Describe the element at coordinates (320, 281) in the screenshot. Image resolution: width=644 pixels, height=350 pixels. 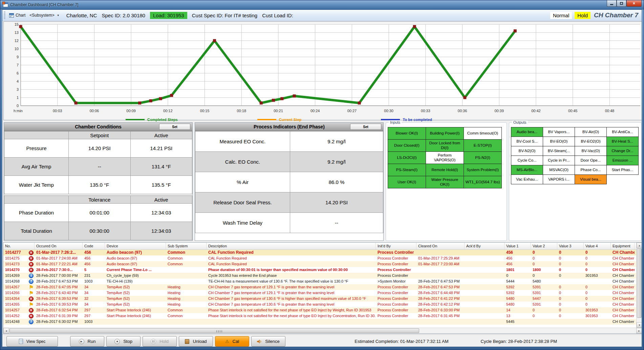
I see `alarm-row: 1014268? 28-Feb-2017 6:47:53 PM 1003 TE-…` at that location.